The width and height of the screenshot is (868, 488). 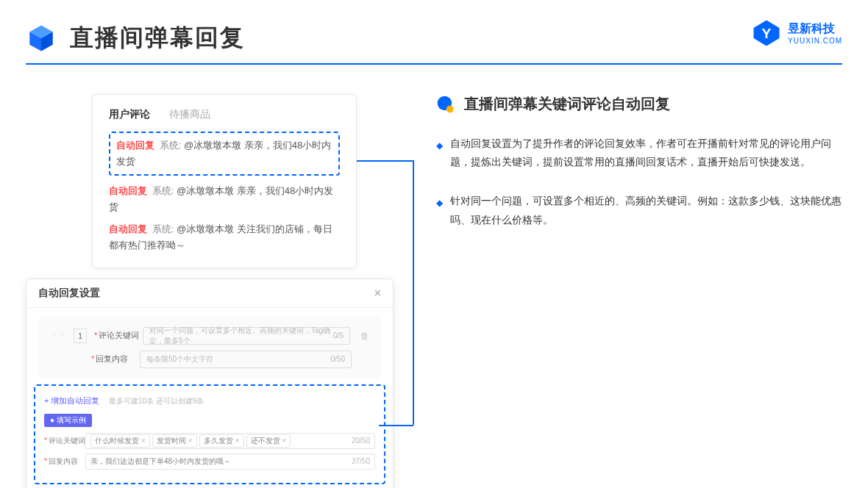 What do you see at coordinates (80, 336) in the screenshot?
I see `row-number: 1` at bounding box center [80, 336].